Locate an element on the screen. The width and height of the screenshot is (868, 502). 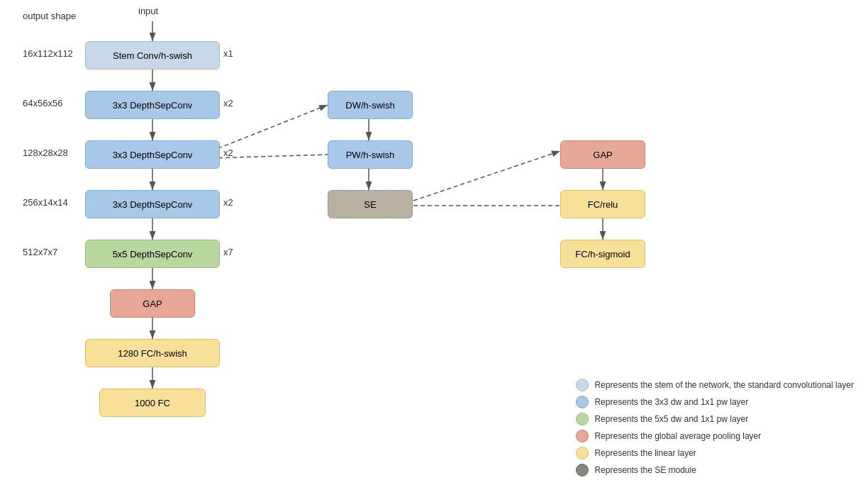
dsconv3-block: 3x3 DepthSepConv is located at coordinates (152, 204).